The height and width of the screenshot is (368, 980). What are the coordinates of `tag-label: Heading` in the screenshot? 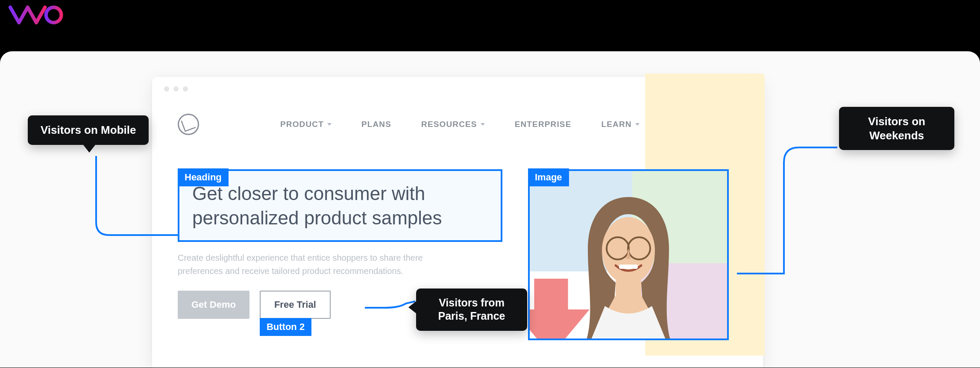 It's located at (203, 177).